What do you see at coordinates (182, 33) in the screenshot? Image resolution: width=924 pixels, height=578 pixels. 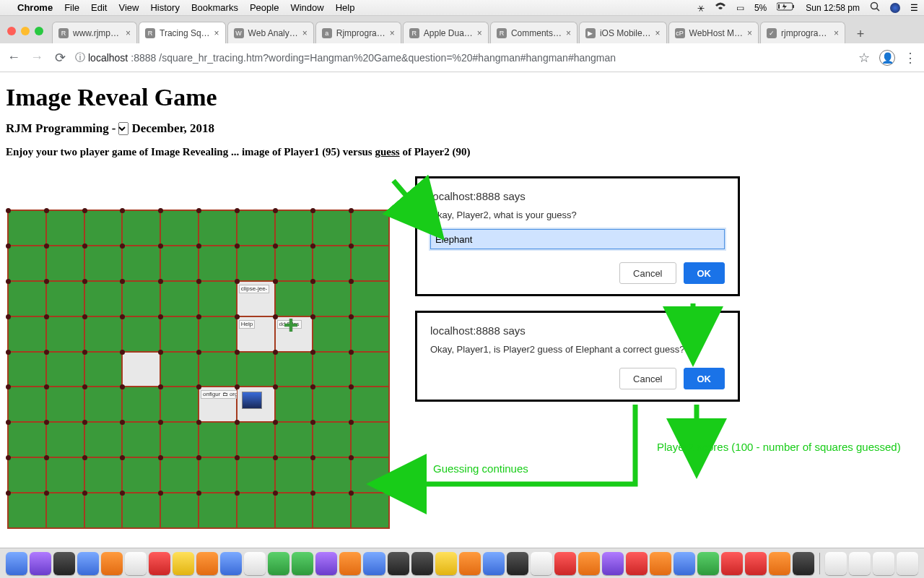 I see `browser-tab: RTracing Sq…×` at bounding box center [182, 33].